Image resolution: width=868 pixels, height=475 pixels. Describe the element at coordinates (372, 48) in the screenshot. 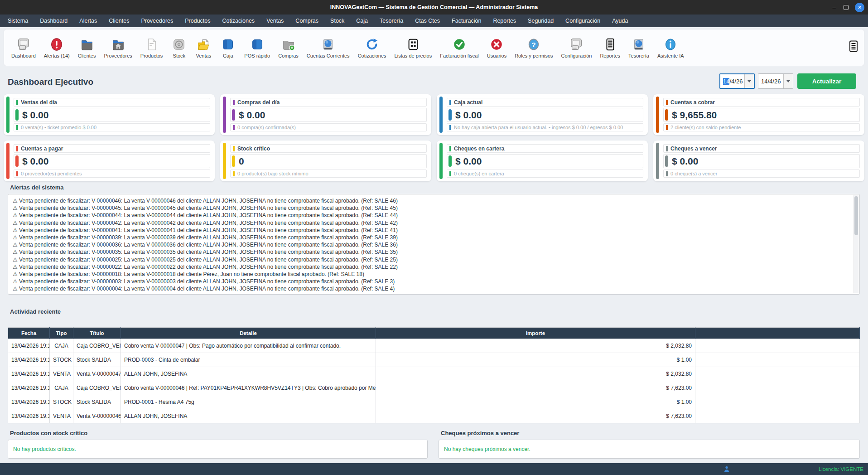

I see `tool-cotizaciones: Cotizaciones` at that location.